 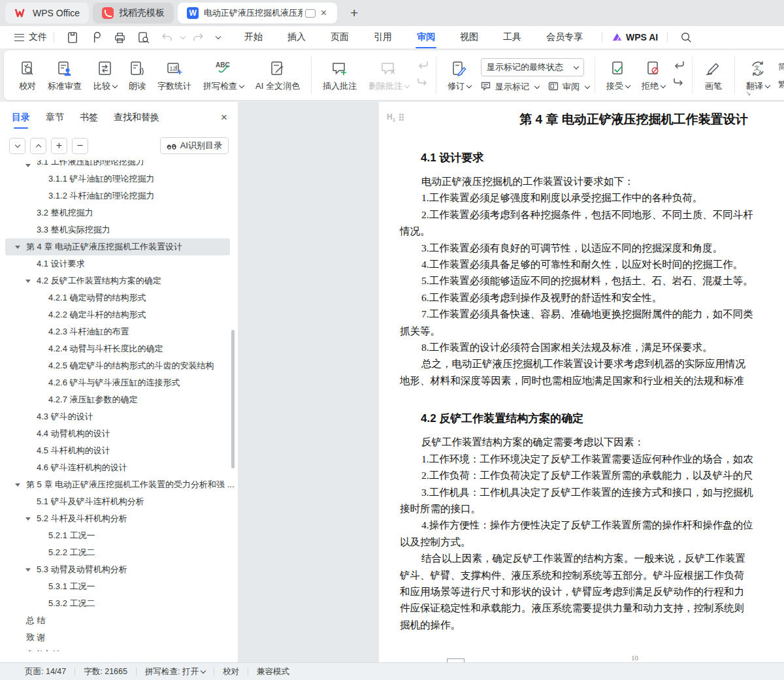 What do you see at coordinates (137, 76) in the screenshot?
I see `read-aloud-button: 朗读` at bounding box center [137, 76].